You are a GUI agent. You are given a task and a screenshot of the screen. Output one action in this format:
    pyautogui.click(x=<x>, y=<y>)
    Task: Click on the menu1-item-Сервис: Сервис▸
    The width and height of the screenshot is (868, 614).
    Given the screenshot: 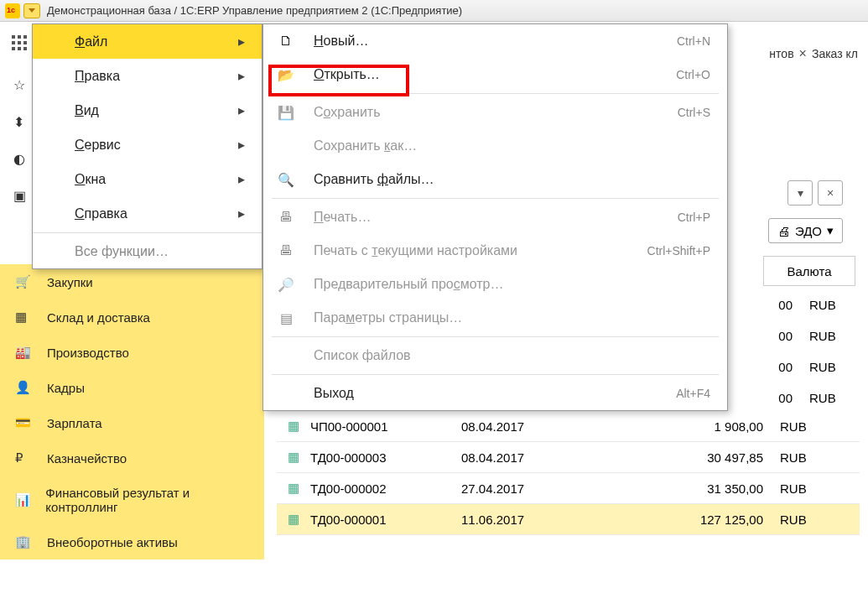 What is the action you would take?
    pyautogui.click(x=148, y=144)
    